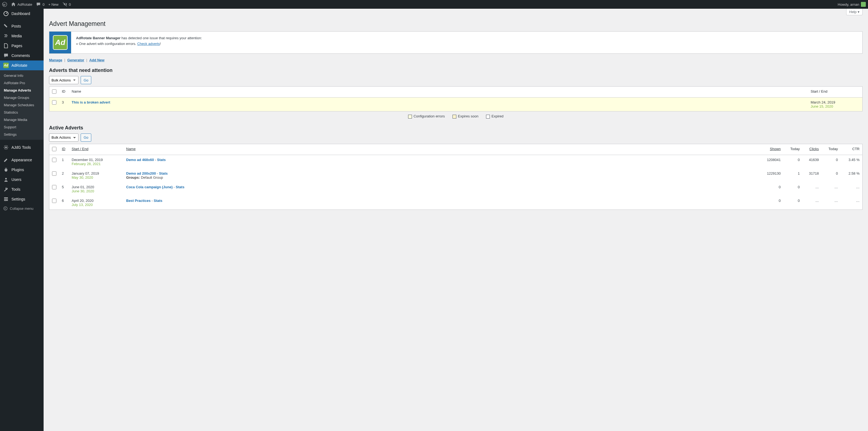 The width and height of the screenshot is (868, 431). I want to click on notice-title: AdRotate Banner Manager, so click(98, 38).